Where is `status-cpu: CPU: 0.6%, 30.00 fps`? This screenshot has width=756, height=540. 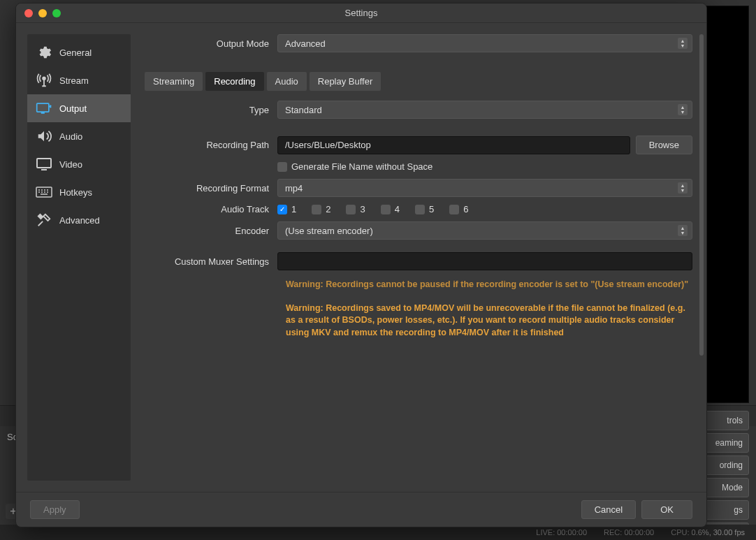
status-cpu: CPU: 0.6%, 30.00 fps is located at coordinates (708, 532).